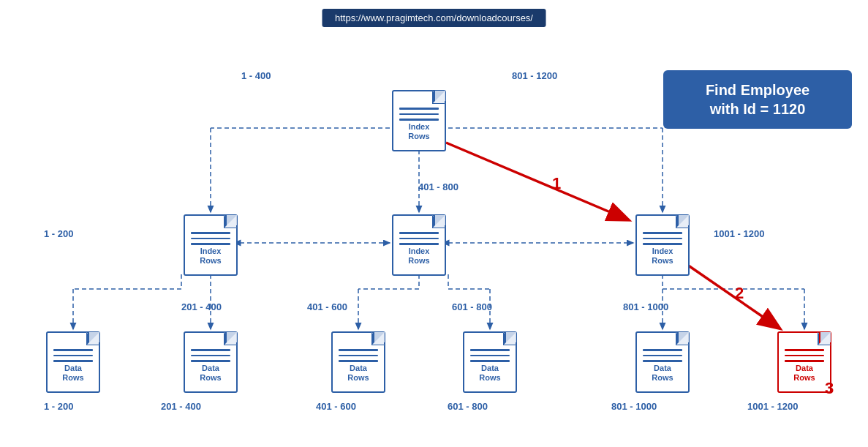 The image size is (868, 447). Describe the element at coordinates (758, 99) in the screenshot. I see `find-employee-box: Find Employee with Id = 1120` at that location.